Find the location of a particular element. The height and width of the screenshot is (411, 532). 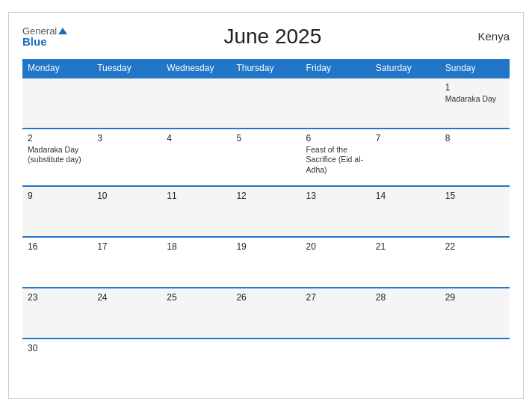

calendar-cell: 9 is located at coordinates (57, 211).